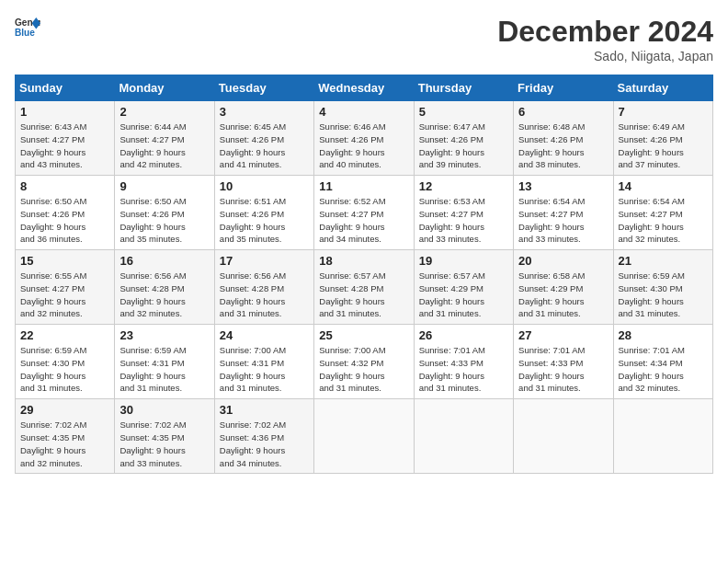 Image resolution: width=728 pixels, height=563 pixels. What do you see at coordinates (164, 370) in the screenshot?
I see `day-detail: Sunrise: 6:59 AMSunset: 4:31 PMDaylight:…` at bounding box center [164, 370].